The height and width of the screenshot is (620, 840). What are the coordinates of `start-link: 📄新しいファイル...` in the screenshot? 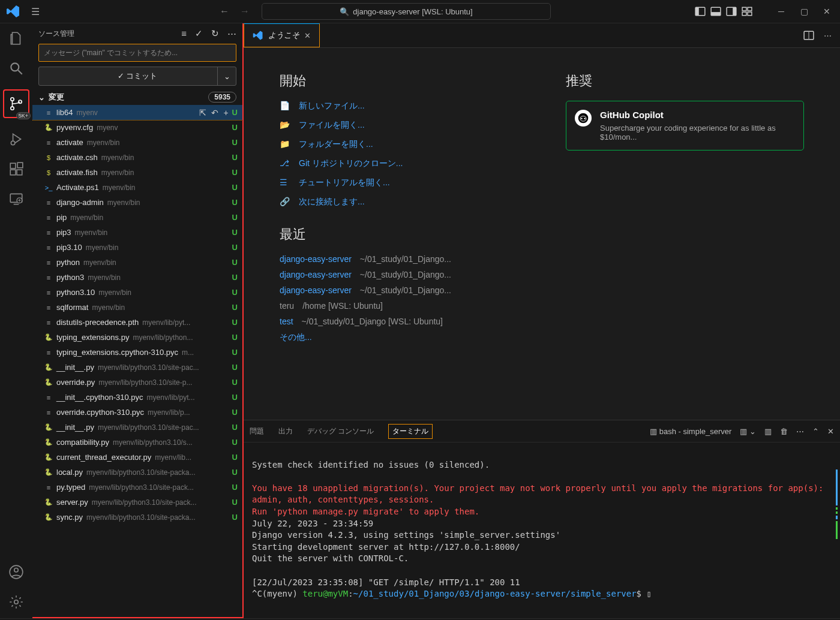 It's located at (398, 106).